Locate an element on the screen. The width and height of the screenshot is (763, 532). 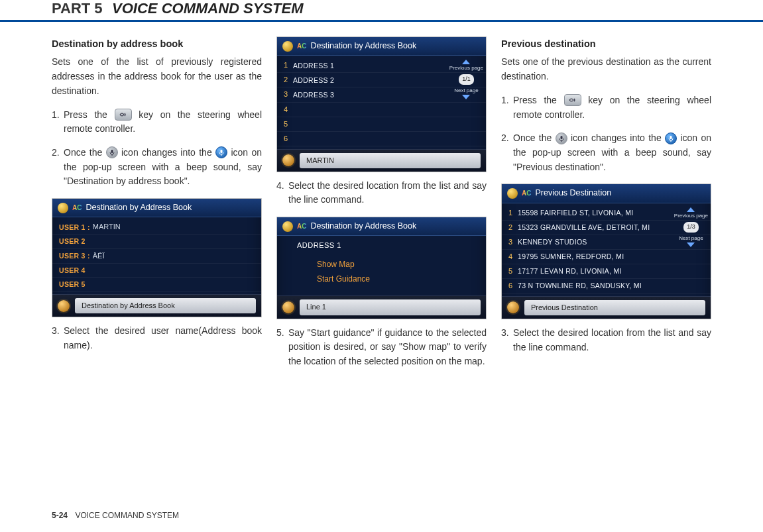
screen-body: ADDRESS 1 Show Map Start Guidance is located at coordinates (382, 266).